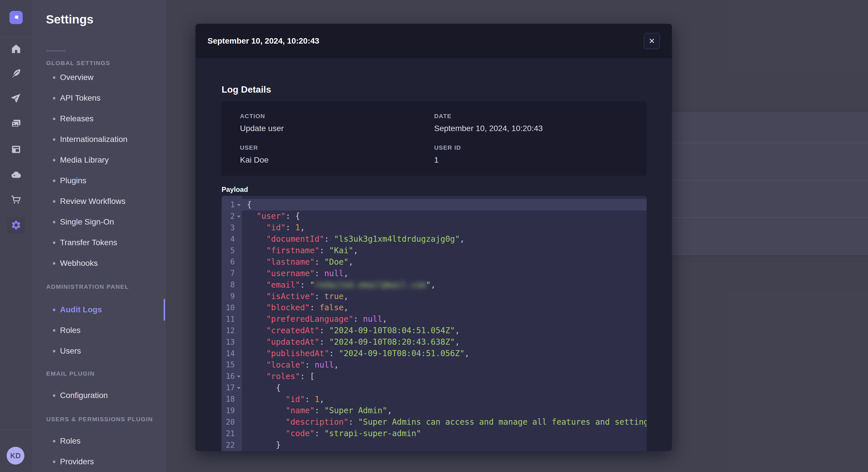 This screenshot has height=472, width=868. Describe the element at coordinates (532, 123) in the screenshot. I see `detail-date: DATE September 10, 2024, 10:20:43` at that location.